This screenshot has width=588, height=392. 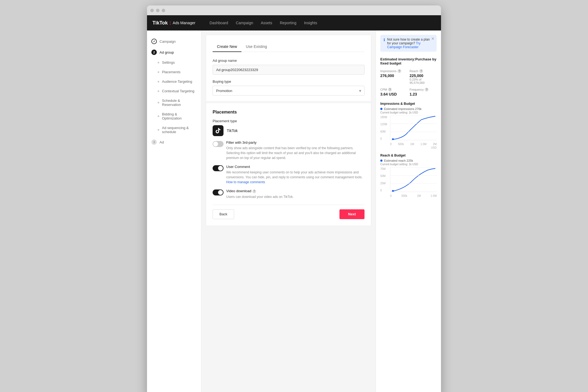 What do you see at coordinates (311, 23) in the screenshot?
I see `nav-insights: Insights` at bounding box center [311, 23].